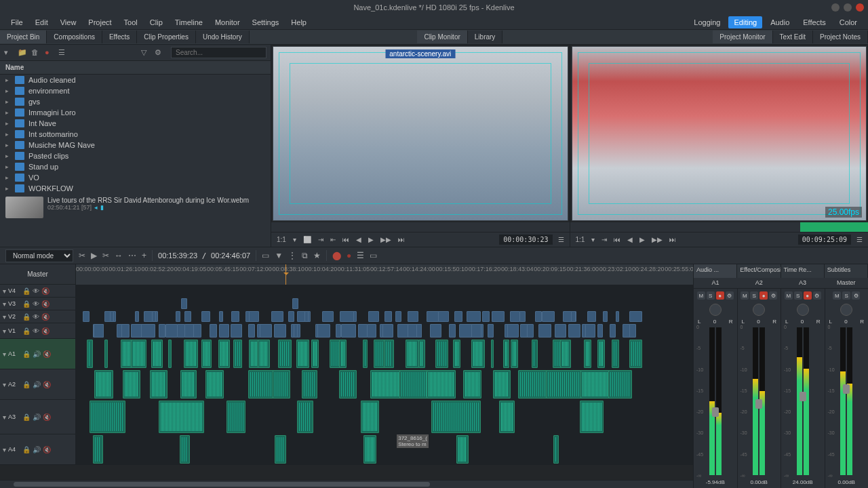 The image size is (868, 488). I want to click on tab-effect: Effect/Compositi..., so click(759, 271).